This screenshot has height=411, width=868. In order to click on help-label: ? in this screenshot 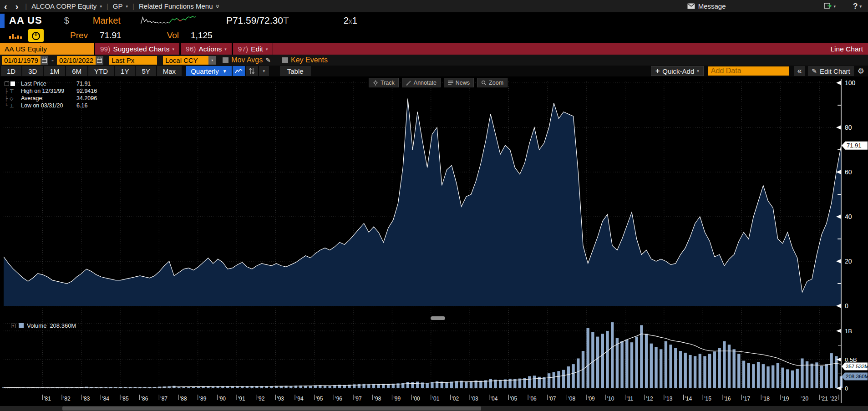, I will do `click(855, 6)`.